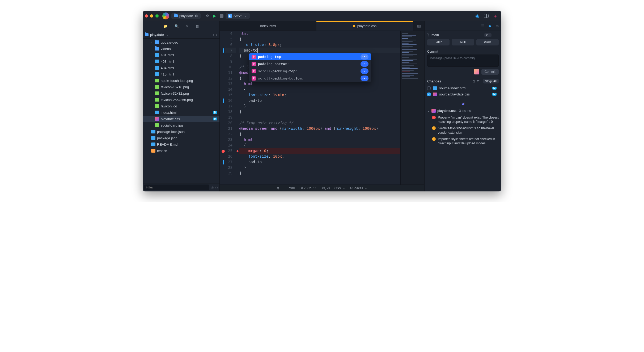  What do you see at coordinates (435, 35) in the screenshot?
I see `branch-name: main` at bounding box center [435, 35].